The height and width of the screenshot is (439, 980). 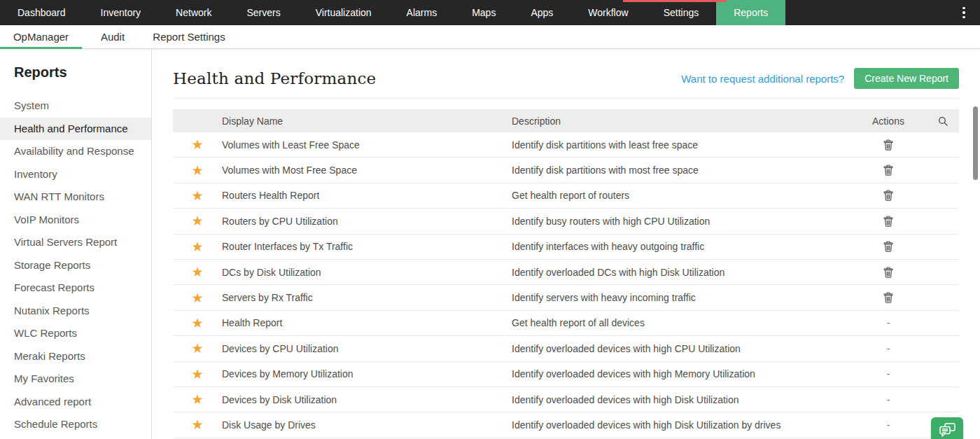 I want to click on nav-item-network: Network, so click(x=193, y=13).